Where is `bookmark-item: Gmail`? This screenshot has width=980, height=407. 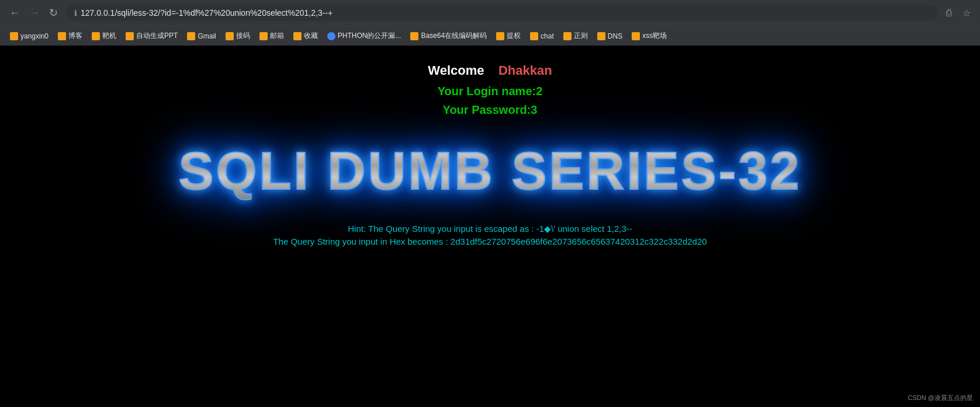
bookmark-item: Gmail is located at coordinates (201, 36).